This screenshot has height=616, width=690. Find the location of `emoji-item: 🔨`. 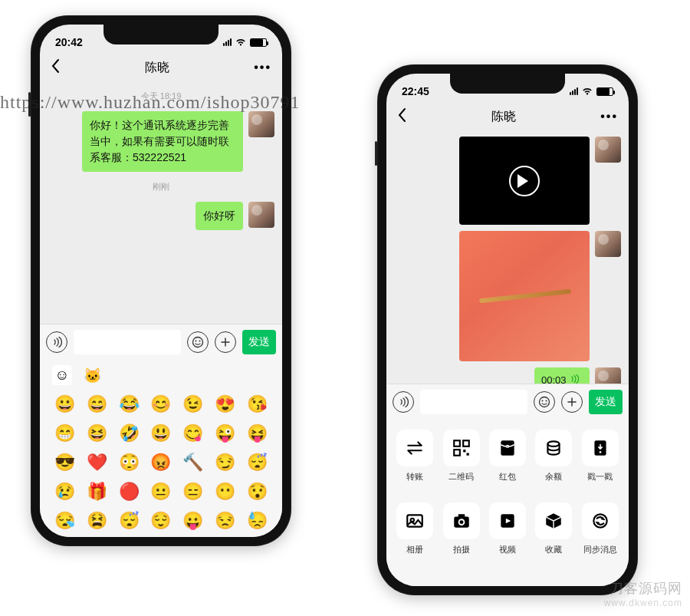

emoji-item: 🔨 is located at coordinates (193, 463).